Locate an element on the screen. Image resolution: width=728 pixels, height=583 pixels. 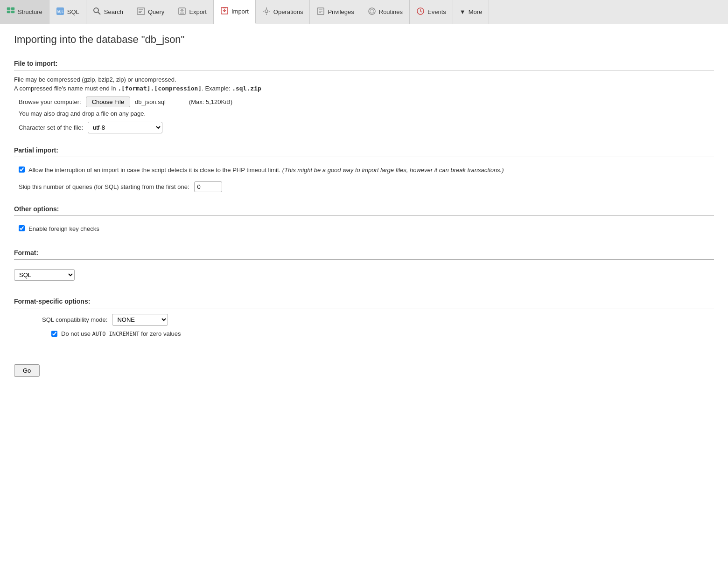
charset-select: utf-8 utf-16 latin1 ascii is located at coordinates (125, 128).